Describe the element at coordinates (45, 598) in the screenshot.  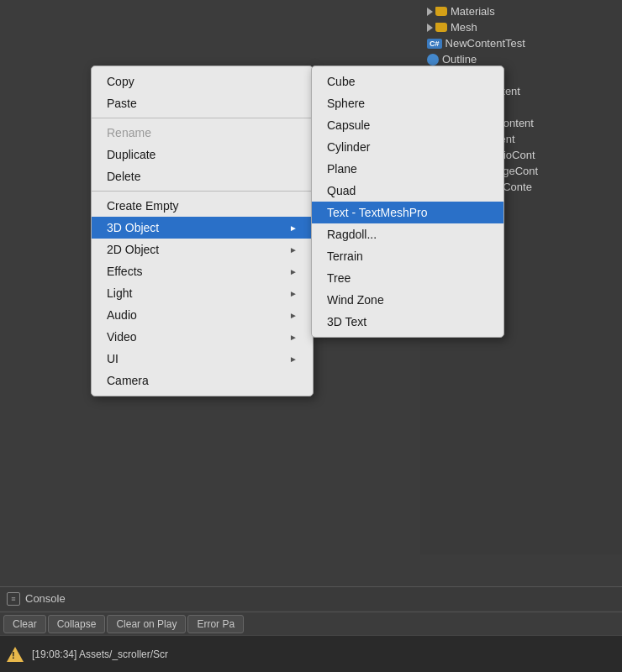
I see `console-title: Console` at that location.